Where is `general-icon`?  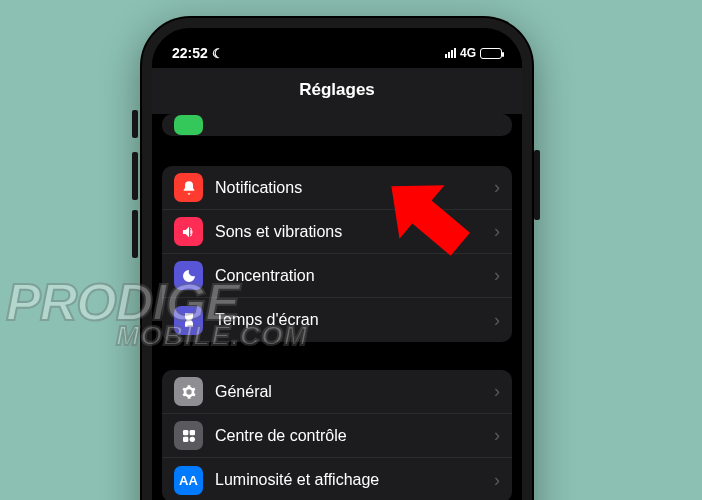
general-icon is located at coordinates (188, 392).